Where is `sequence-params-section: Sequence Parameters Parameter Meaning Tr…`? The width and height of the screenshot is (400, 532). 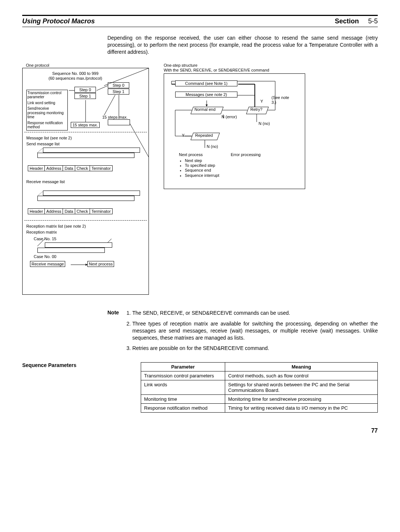
sequence-params-section: Sequence Parameters Parameter Meaning Tr… is located at coordinates (200, 387).